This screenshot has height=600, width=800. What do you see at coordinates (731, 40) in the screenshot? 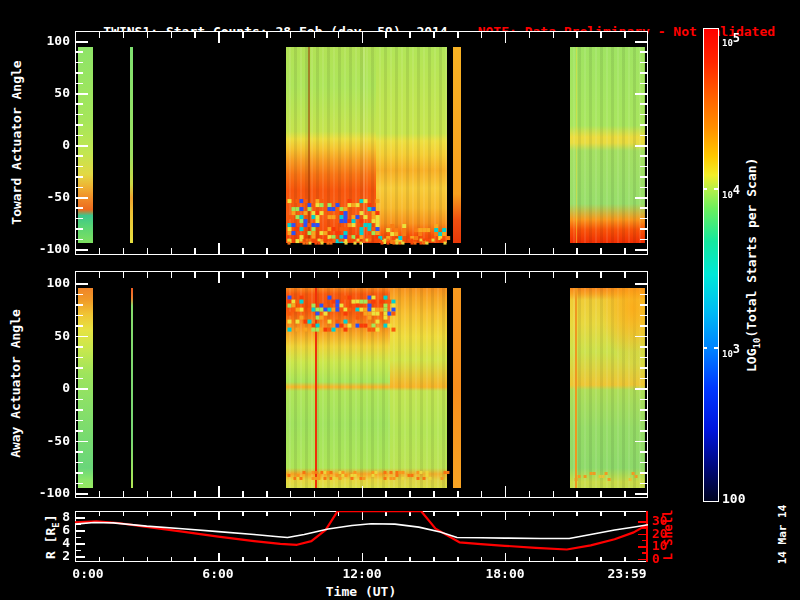
I see `colorbar-tick-label: 105` at bounding box center [731, 40].